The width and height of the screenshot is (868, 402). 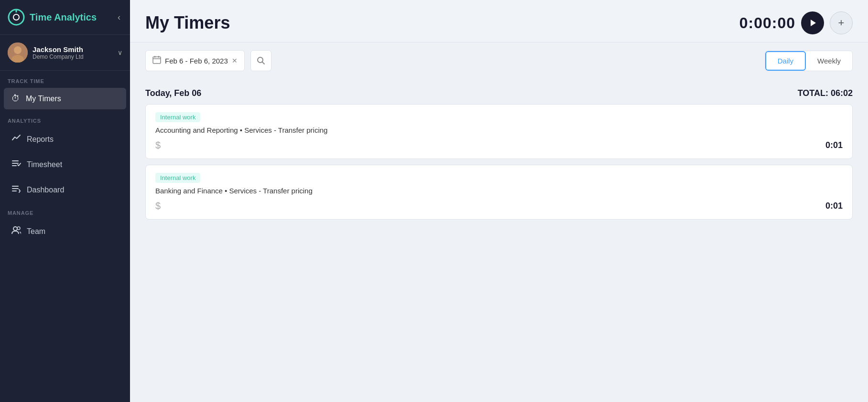 I want to click on view-weekly-button: Weekly, so click(x=829, y=61).